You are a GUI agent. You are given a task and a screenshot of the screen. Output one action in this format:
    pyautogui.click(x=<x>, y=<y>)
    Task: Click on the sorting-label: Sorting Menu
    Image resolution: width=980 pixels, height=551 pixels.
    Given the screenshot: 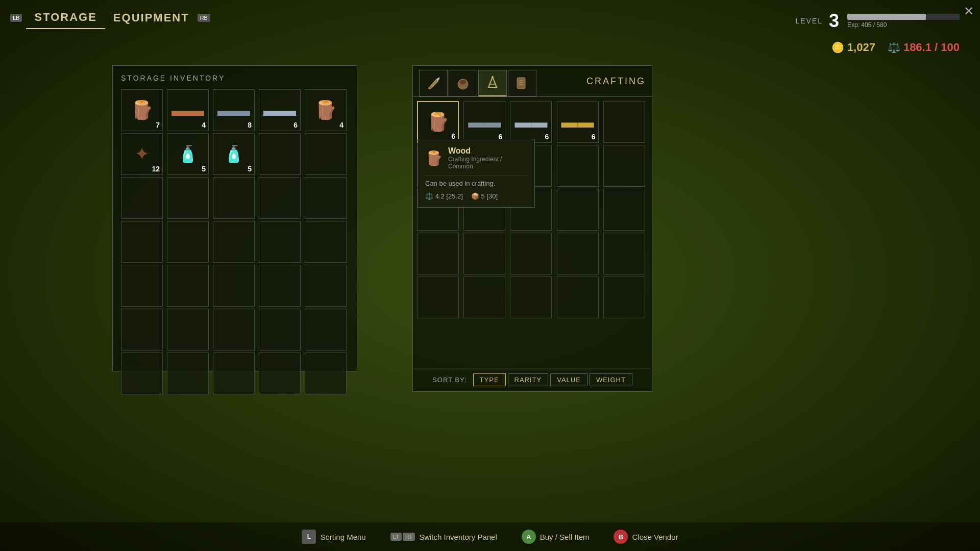 What is the action you would take?
    pyautogui.click(x=343, y=537)
    